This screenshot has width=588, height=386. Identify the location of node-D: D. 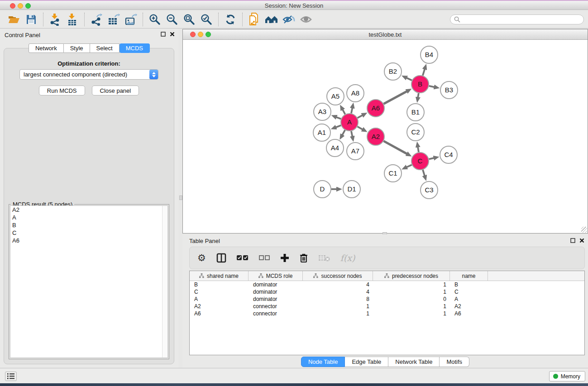
(322, 189).